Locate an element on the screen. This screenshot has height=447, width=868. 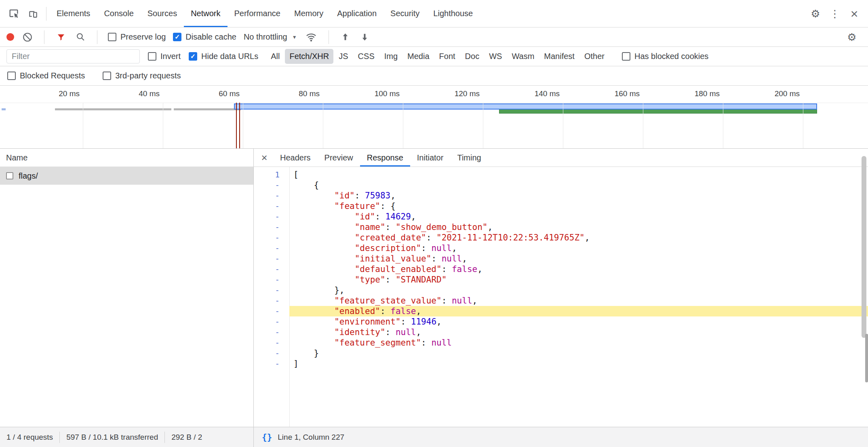
code-line-text: "type": "STANDARD" is located at coordinates (579, 280).